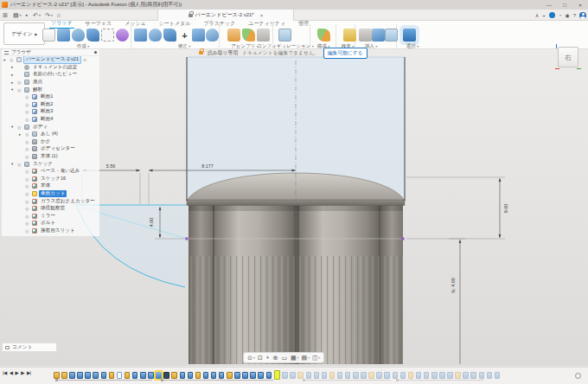 Image resolution: width=588 pixels, height=384 pixels. I want to click on navbar-icon: ⊕, so click(277, 358).